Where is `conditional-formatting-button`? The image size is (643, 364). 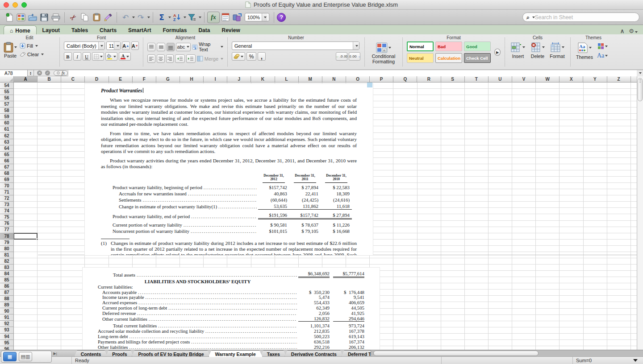
conditional-formatting-button is located at coordinates (384, 48).